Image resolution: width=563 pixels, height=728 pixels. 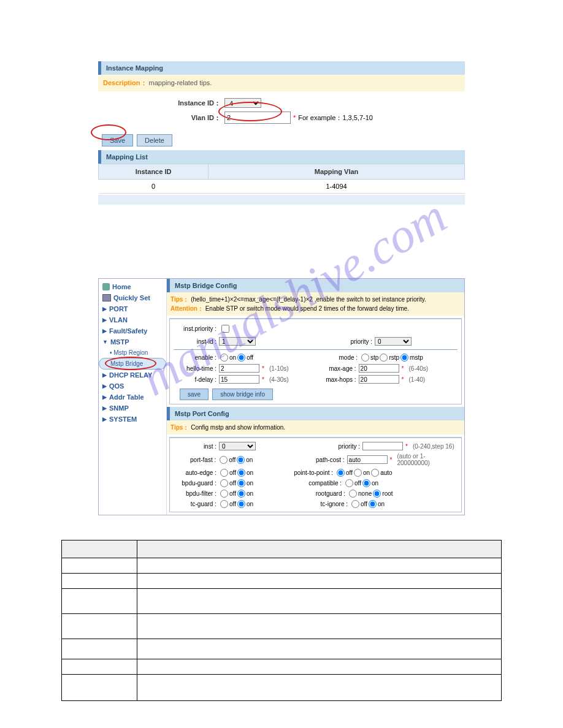 I want to click on sidebar-item-label: QOS, so click(x=117, y=386).